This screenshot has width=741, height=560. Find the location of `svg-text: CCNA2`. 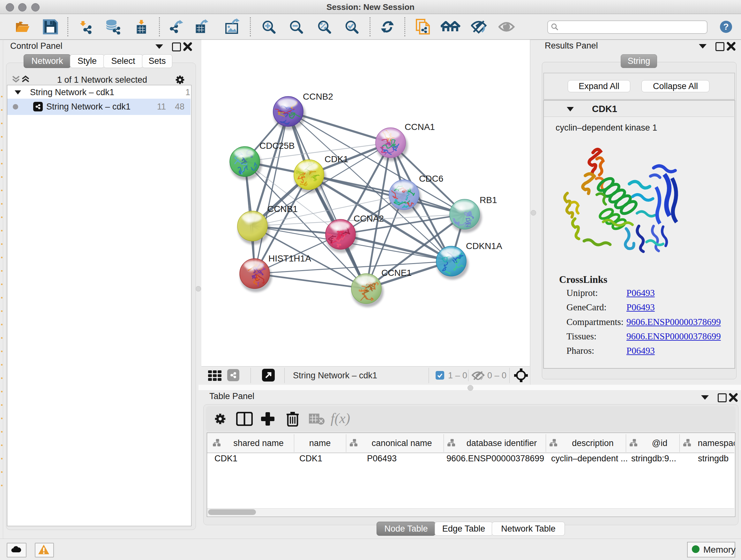

svg-text: CCNA2 is located at coordinates (369, 219).